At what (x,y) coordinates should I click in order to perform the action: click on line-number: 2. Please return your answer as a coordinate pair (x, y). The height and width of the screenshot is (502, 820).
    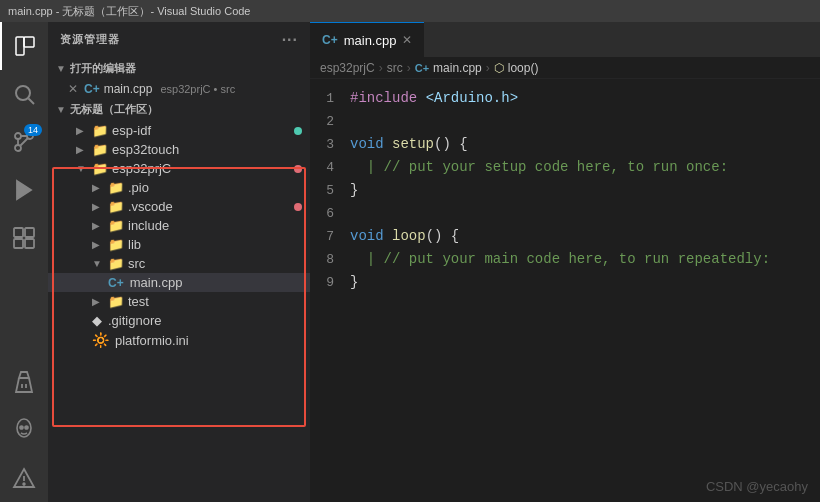
    Looking at the image, I should click on (330, 122).